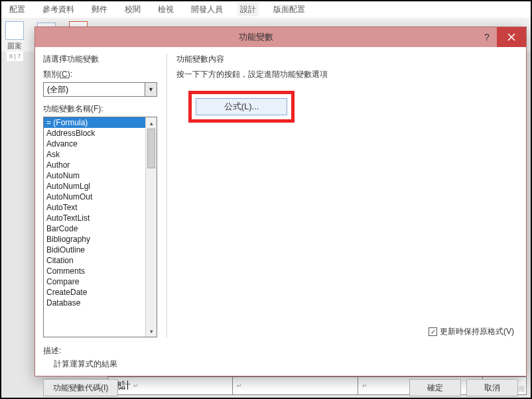  What do you see at coordinates (94, 197) in the screenshot?
I see `list-item: AutoNumOut` at bounding box center [94, 197].